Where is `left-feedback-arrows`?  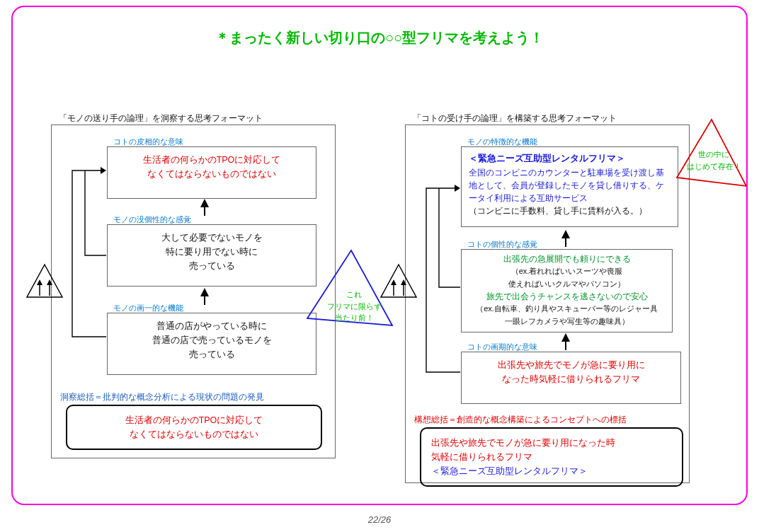 left-feedback-arrows is located at coordinates (83, 252).